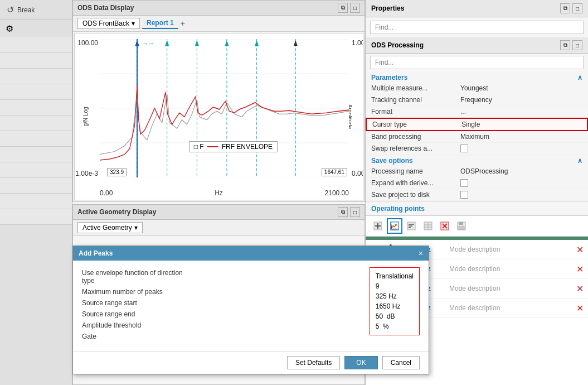 This screenshot has width=588, height=385. Describe the element at coordinates (477, 160) in the screenshot. I see `save-options-section-title: Save options ∧` at that location.